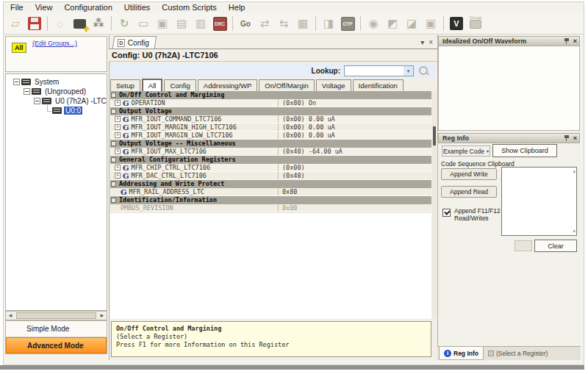 Image resolution: width=588 pixels, height=374 pixels. Describe the element at coordinates (190, 7) in the screenshot. I see `menu-custom-scripts: Custom Scripts` at that location.